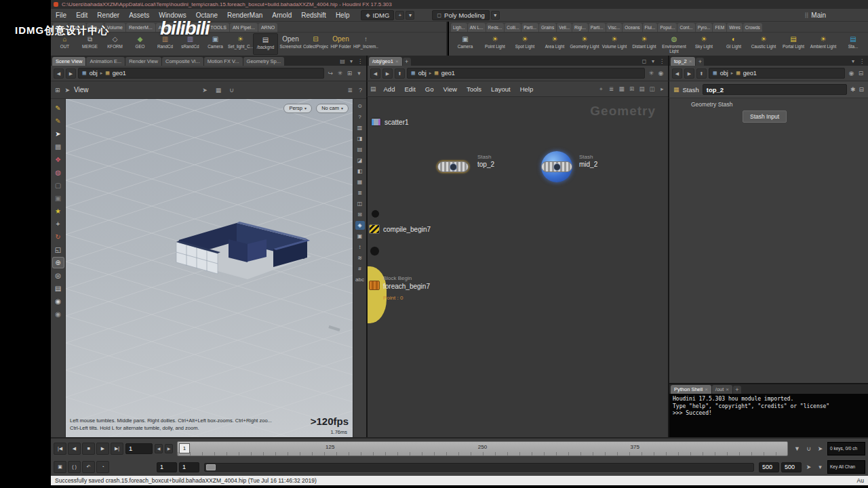 The image size is (868, 488). What do you see at coordinates (527, 89) in the screenshot?
I see `network-menu-item: Help` at bounding box center [527, 89].